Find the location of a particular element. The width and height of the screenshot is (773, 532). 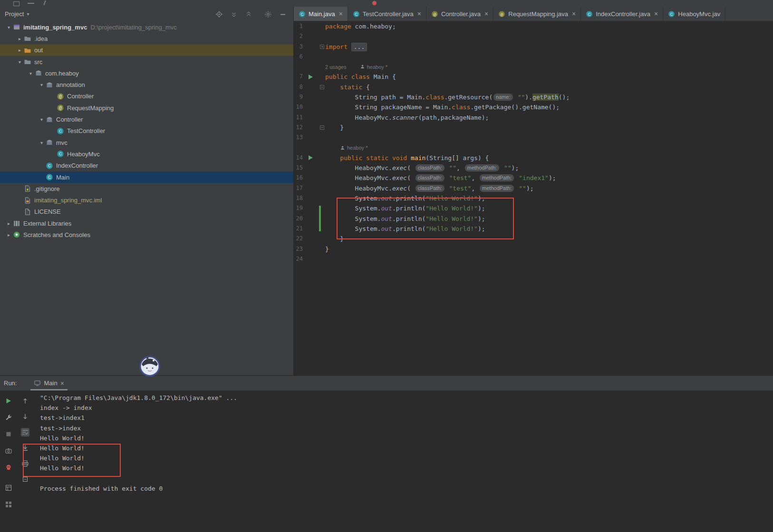

tree-item-label: RequestMapping is located at coordinates (90, 108).